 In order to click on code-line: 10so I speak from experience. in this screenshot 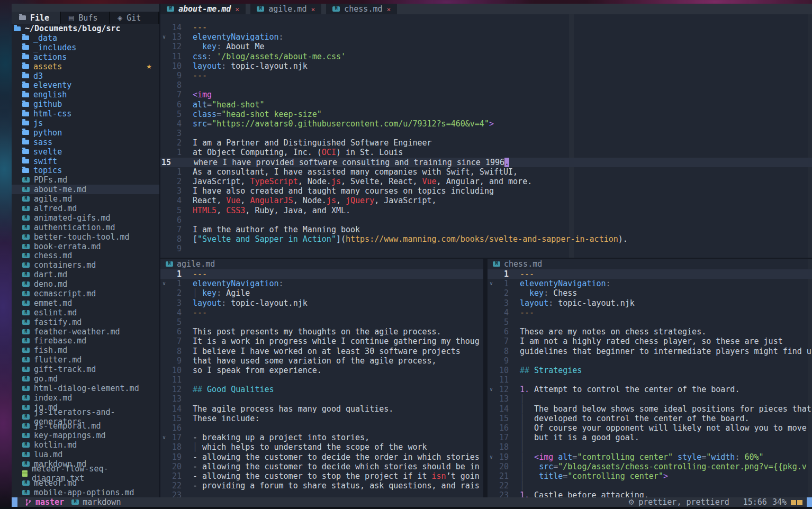, I will do `click(322, 370)`.